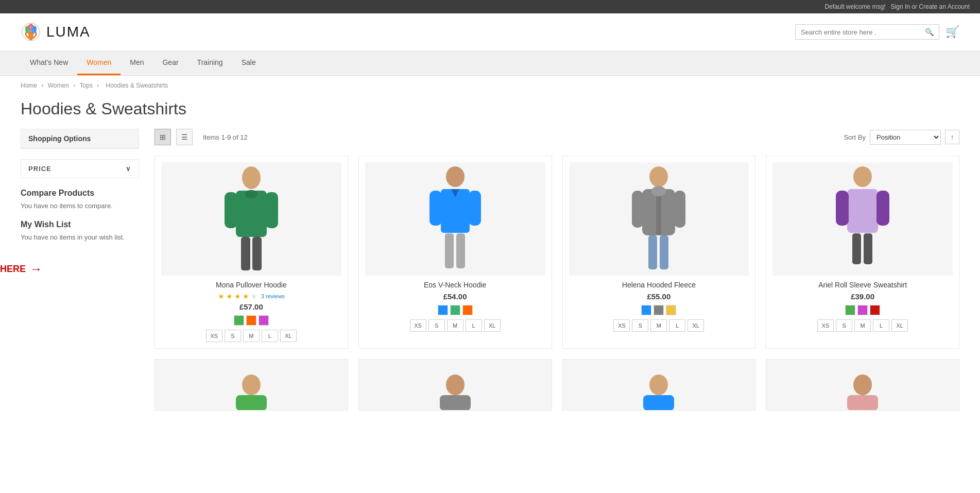 Image resolution: width=980 pixels, height=493 pixels. Describe the element at coordinates (80, 169) in the screenshot. I see `price-filter: PRICE ∨` at that location.